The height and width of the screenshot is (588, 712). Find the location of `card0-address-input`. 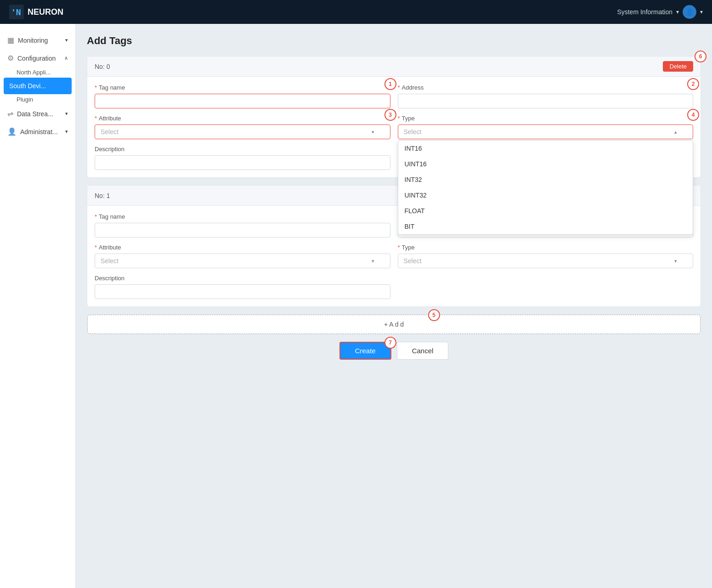

card0-address-input is located at coordinates (546, 101).